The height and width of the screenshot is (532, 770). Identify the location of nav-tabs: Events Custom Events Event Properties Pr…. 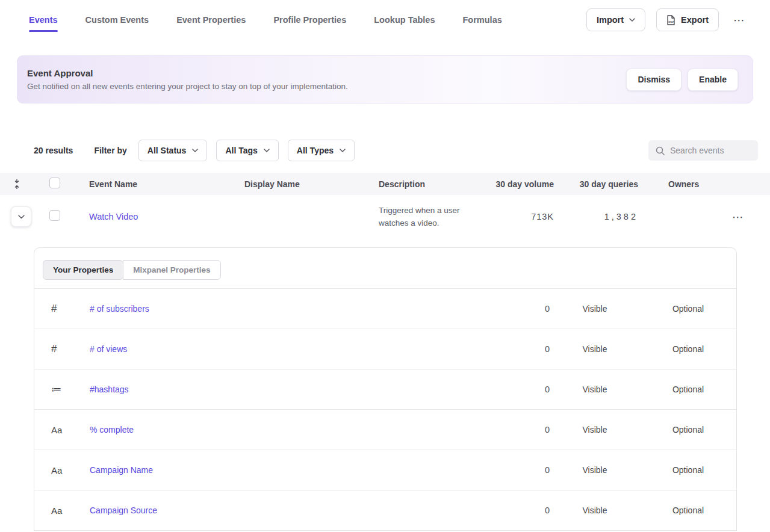
(265, 20).